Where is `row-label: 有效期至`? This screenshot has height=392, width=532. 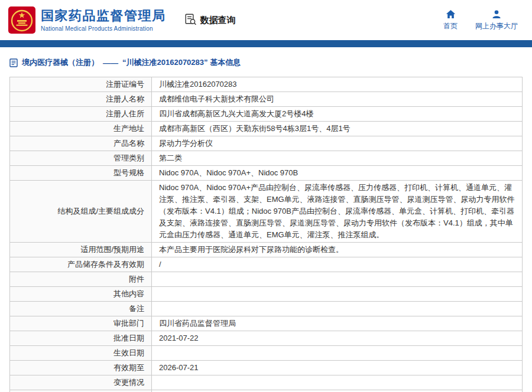
row-label: 有效期至 is located at coordinates (81, 368).